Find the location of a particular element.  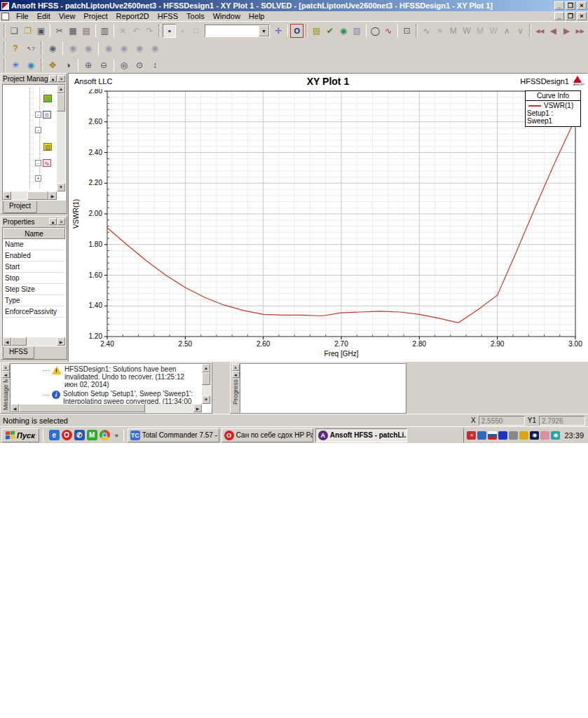

save-icon: ▣ is located at coordinates (41, 31).